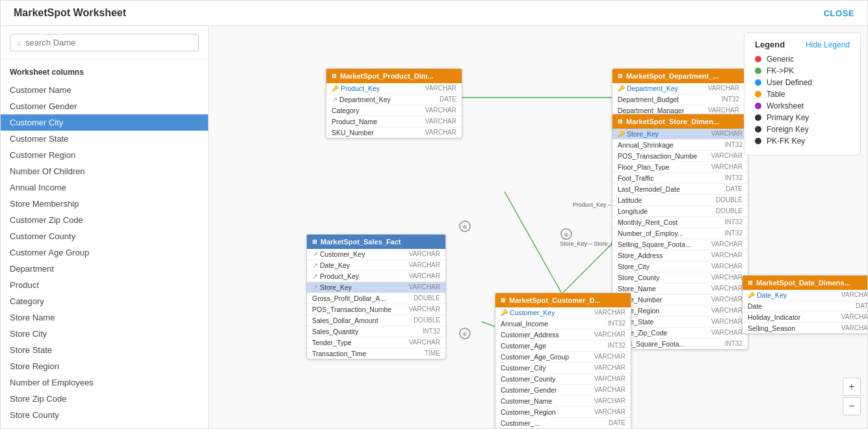  What do you see at coordinates (680, 222) in the screenshot?
I see `table-row: Monthly_Rent_CostINT32` at bounding box center [680, 222].